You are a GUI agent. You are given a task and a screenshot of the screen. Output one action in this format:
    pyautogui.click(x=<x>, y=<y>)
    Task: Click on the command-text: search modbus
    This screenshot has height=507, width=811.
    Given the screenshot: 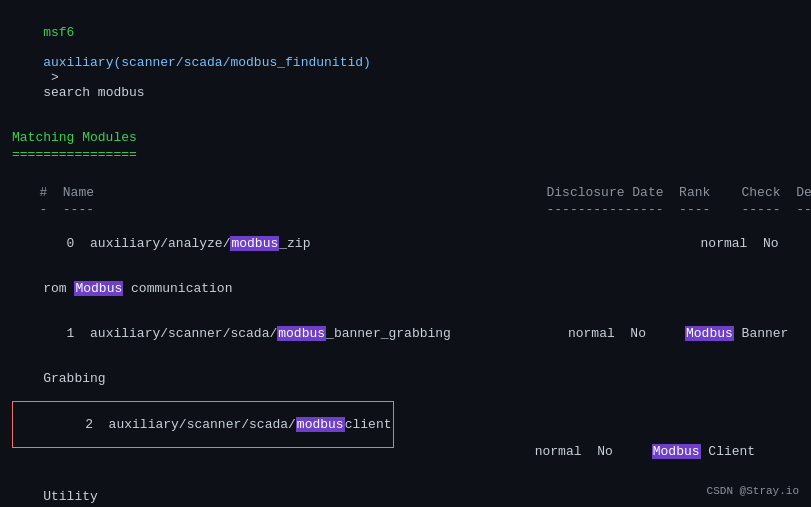 What is the action you would take?
    pyautogui.click(x=94, y=92)
    